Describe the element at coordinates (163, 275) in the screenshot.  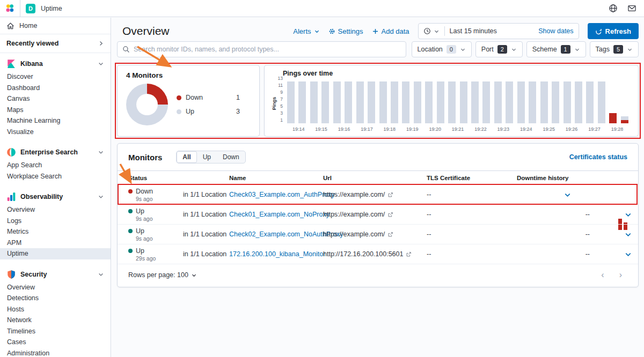
I see `rows-per-page-button: Rows per page: 100` at that location.